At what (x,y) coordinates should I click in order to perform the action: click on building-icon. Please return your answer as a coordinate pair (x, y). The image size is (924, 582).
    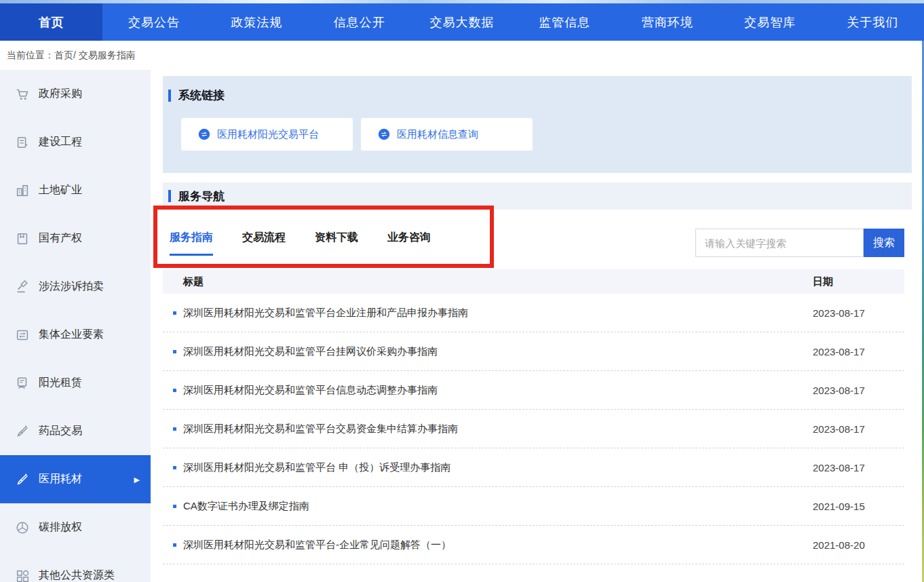
    Looking at the image, I should click on (22, 191).